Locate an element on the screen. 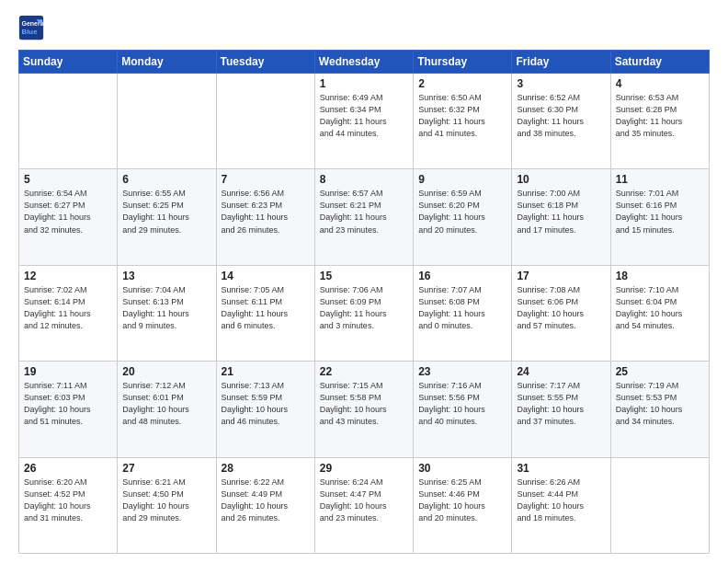 The height and width of the screenshot is (563, 728). day-info: Sunrise: 6:59 AM Sunset: 6:20 PM Dayligh… is located at coordinates (462, 212).